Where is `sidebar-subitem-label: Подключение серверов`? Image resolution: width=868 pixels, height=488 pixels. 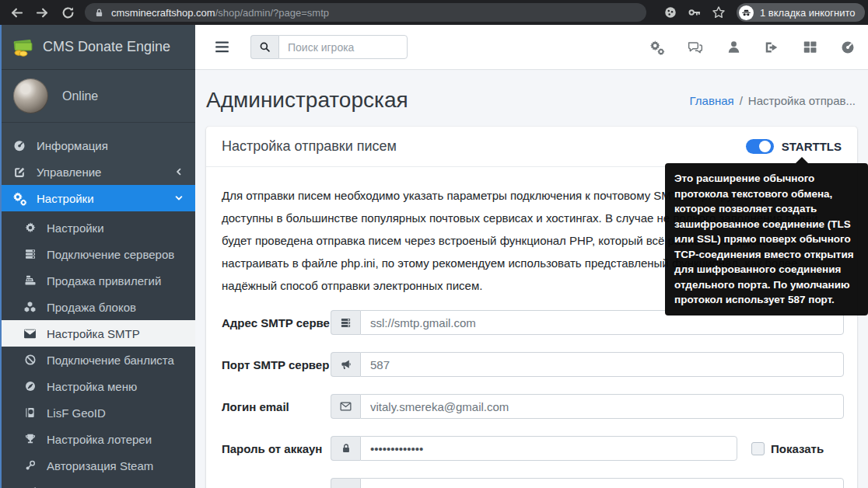
sidebar-subitem-label: Подключение серверов is located at coordinates (110, 255).